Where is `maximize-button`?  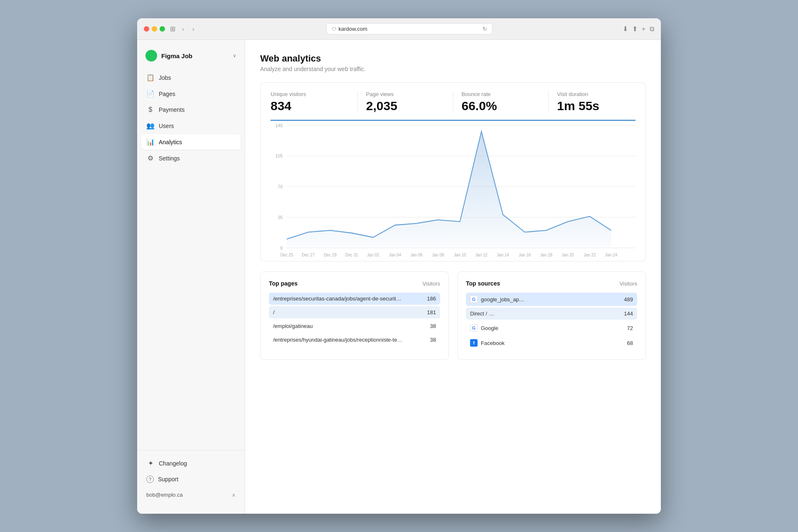 maximize-button is located at coordinates (162, 29).